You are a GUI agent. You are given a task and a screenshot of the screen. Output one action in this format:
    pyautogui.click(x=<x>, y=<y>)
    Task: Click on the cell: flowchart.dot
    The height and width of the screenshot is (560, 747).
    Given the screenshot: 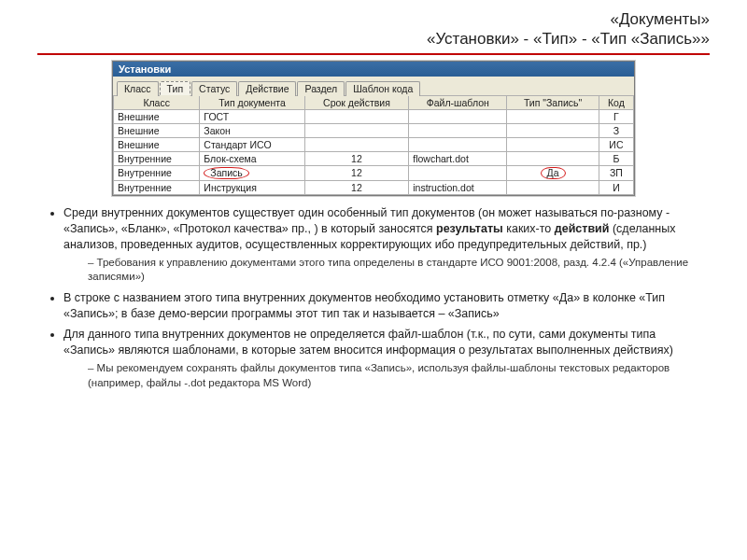 What is the action you would take?
    pyautogui.click(x=458, y=159)
    